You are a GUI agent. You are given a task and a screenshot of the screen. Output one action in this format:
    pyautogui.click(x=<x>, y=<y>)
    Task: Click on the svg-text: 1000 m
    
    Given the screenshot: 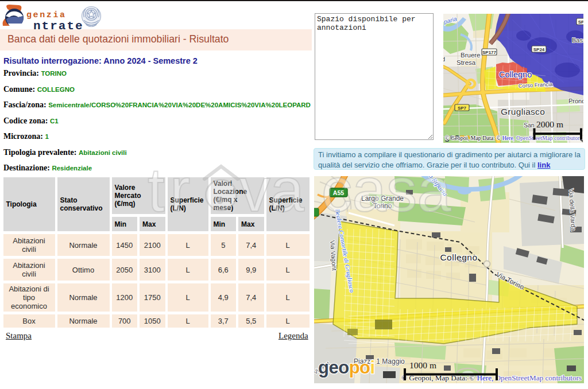 What is the action you would take?
    pyautogui.click(x=423, y=365)
    